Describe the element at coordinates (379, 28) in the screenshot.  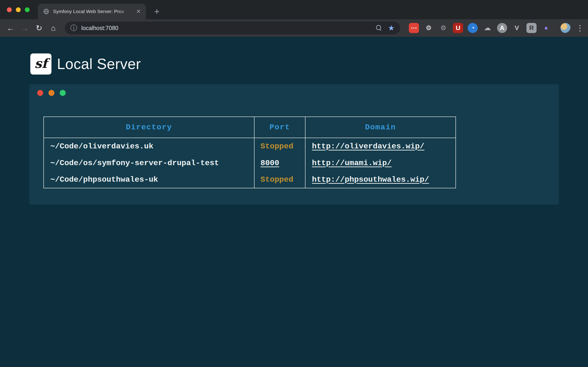
I see `zoom-indicator-icon` at that location.